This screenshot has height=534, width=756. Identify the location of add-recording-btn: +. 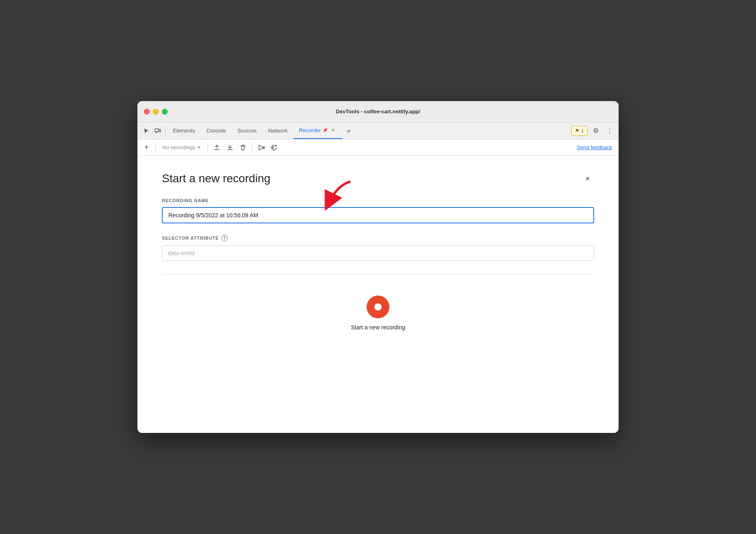
(146, 148).